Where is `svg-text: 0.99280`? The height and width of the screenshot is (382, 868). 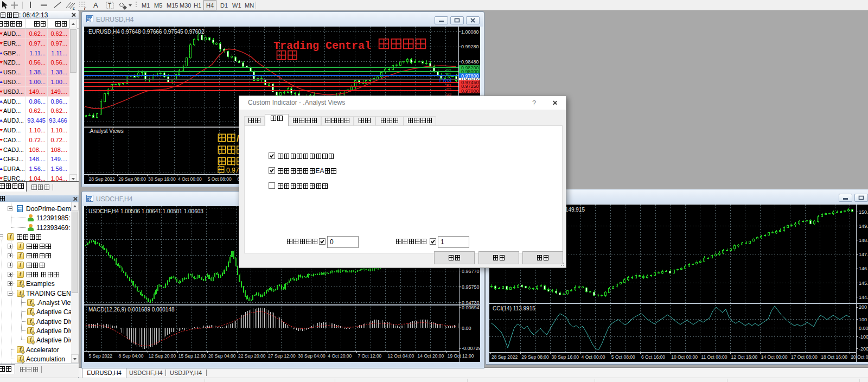
svg-text: 0.99280 is located at coordinates (470, 47).